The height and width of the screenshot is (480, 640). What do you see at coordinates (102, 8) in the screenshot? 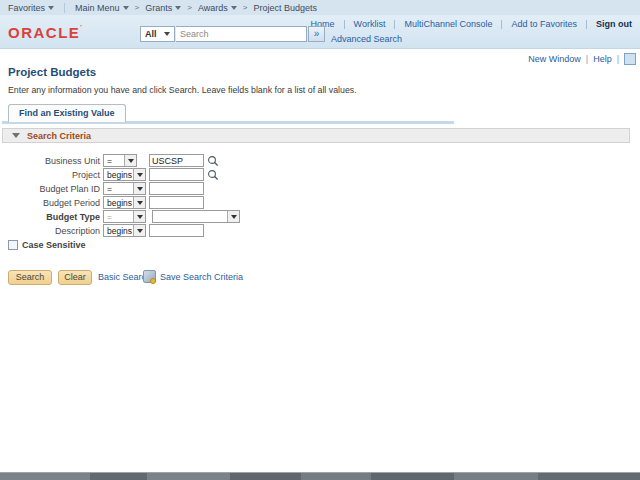
I see `breadcrumb-main-menu: Main Menu` at bounding box center [102, 8].